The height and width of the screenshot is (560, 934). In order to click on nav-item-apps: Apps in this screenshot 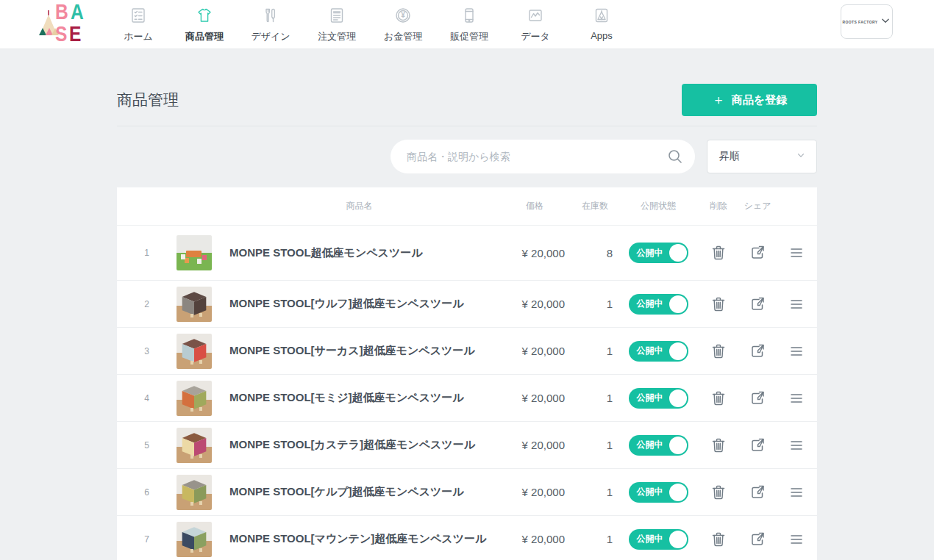, I will do `click(602, 25)`.